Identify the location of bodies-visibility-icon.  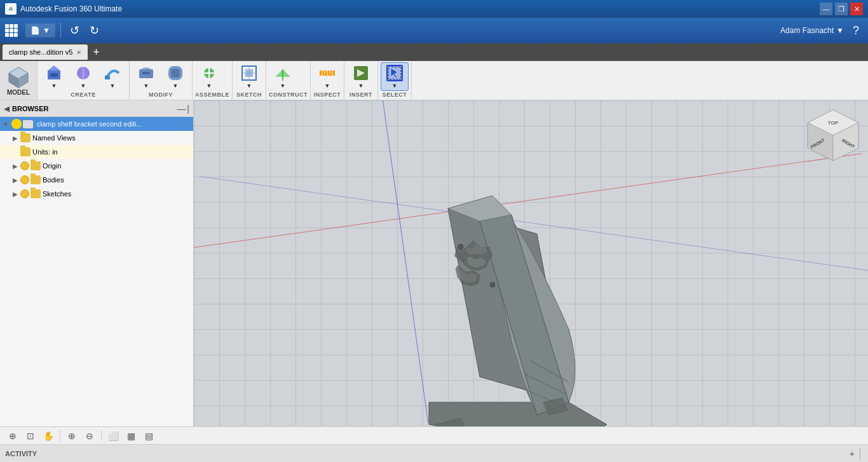
(25, 180).